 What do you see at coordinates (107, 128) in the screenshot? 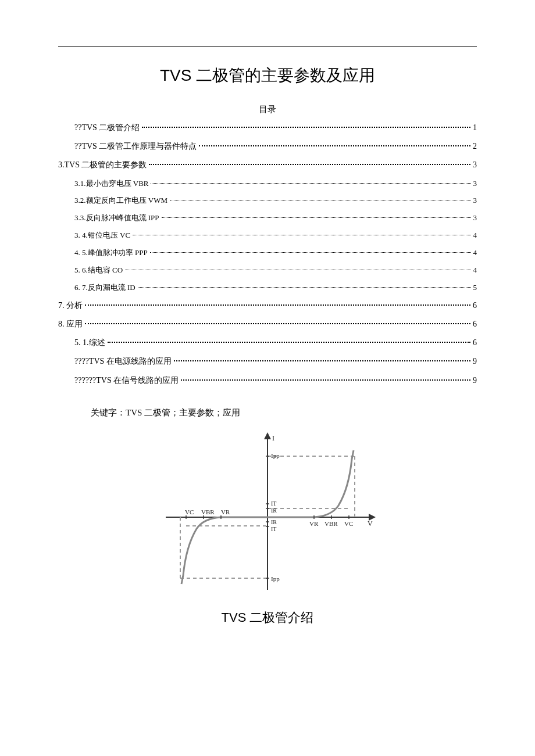
I see `toc-entry-label: ??TVS 二极管介绍` at bounding box center [107, 128].